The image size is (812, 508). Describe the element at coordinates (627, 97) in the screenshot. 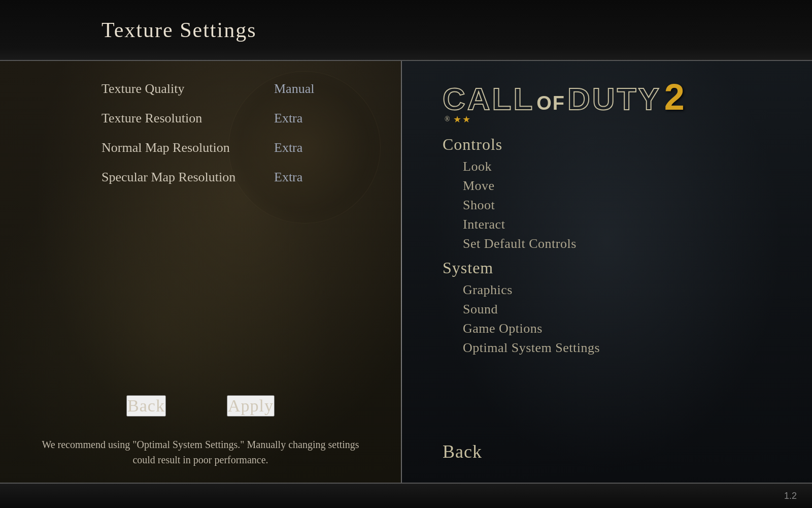

I see `cod-logo: CALL OF DUTY 2` at that location.